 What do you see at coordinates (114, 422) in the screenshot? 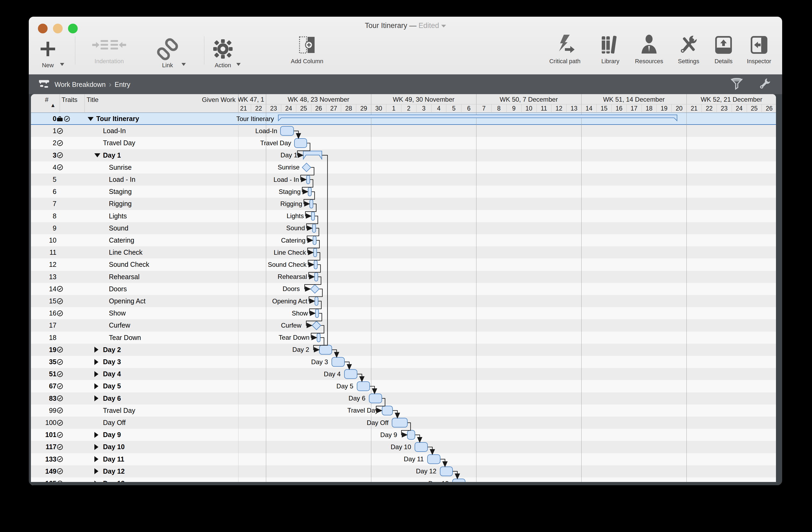
I see `task-title: Day Off` at bounding box center [114, 422].